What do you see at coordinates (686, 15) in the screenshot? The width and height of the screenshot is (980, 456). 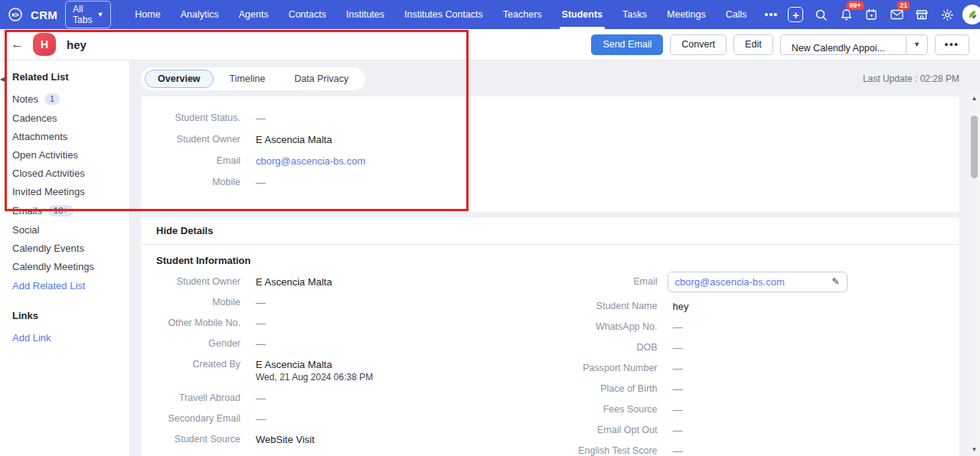 I see `nav-item-meetings: Meetings` at bounding box center [686, 15].